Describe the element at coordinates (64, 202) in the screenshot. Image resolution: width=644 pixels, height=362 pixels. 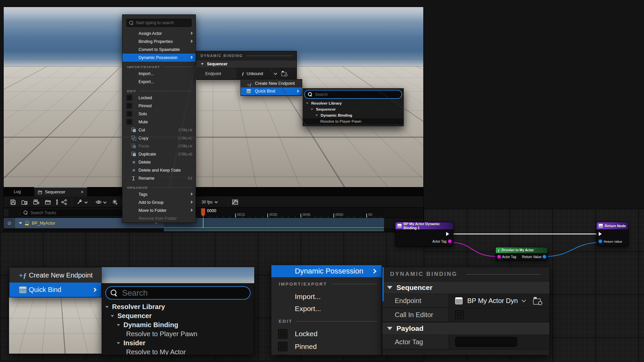
I see `actions-hierarchy-icon` at that location.